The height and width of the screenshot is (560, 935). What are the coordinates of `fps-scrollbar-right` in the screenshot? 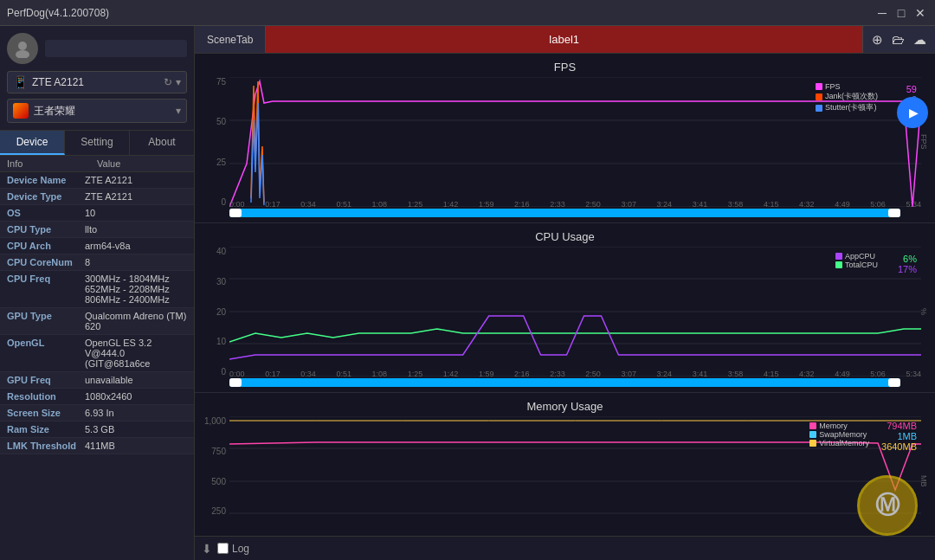 It's located at (894, 213).